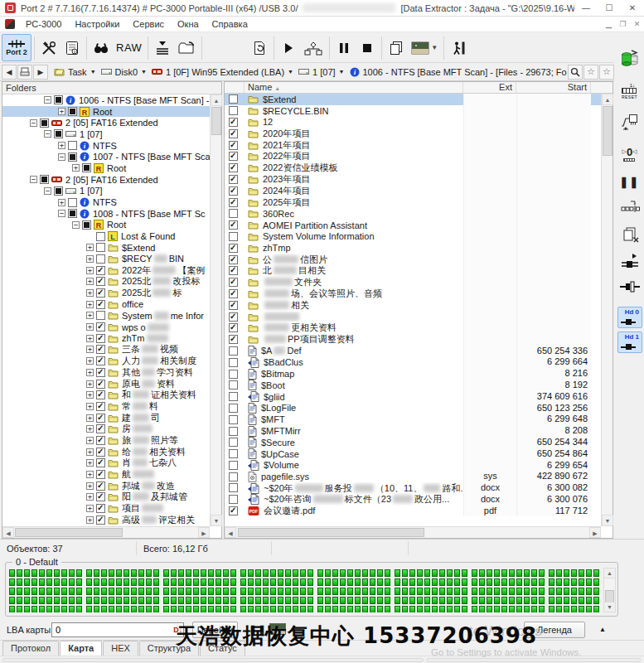 This screenshot has height=663, width=644. Describe the element at coordinates (413, 317) in the screenshot. I see `file-row` at that location.